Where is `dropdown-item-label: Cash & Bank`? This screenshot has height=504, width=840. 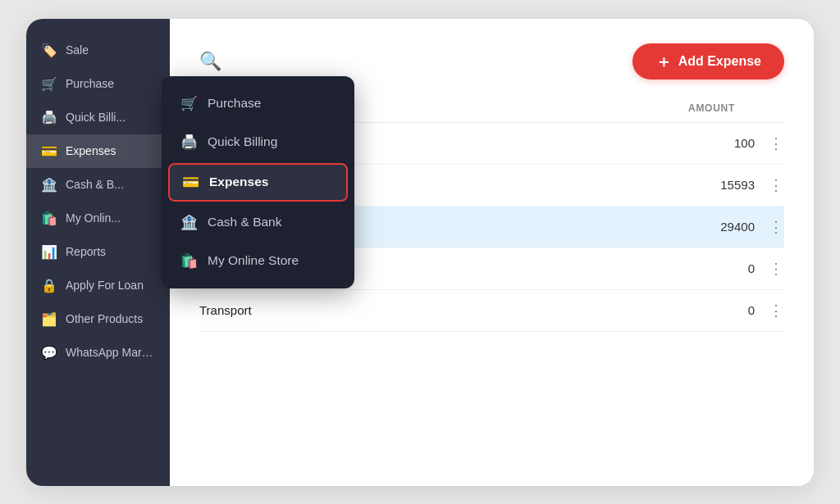
dropdown-item-label: Cash & Bank is located at coordinates (244, 222).